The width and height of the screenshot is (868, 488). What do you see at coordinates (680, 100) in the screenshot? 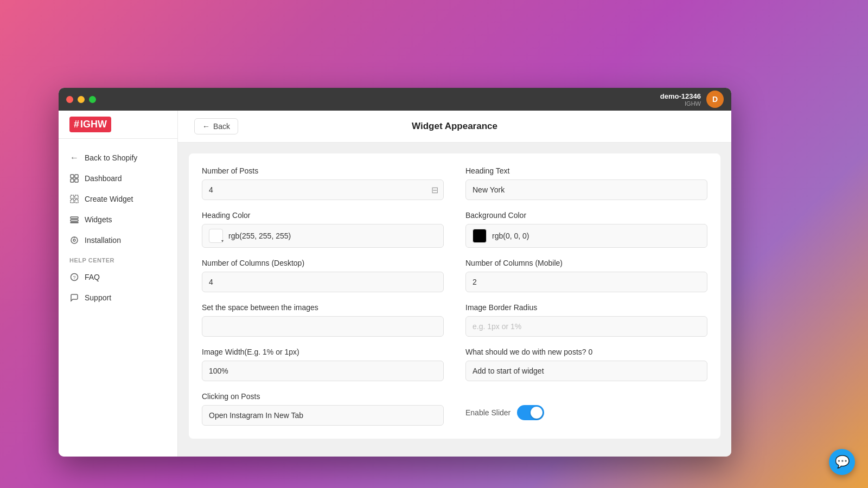
I see `user-text-block: demo-12346 IGHW` at bounding box center [680, 100].